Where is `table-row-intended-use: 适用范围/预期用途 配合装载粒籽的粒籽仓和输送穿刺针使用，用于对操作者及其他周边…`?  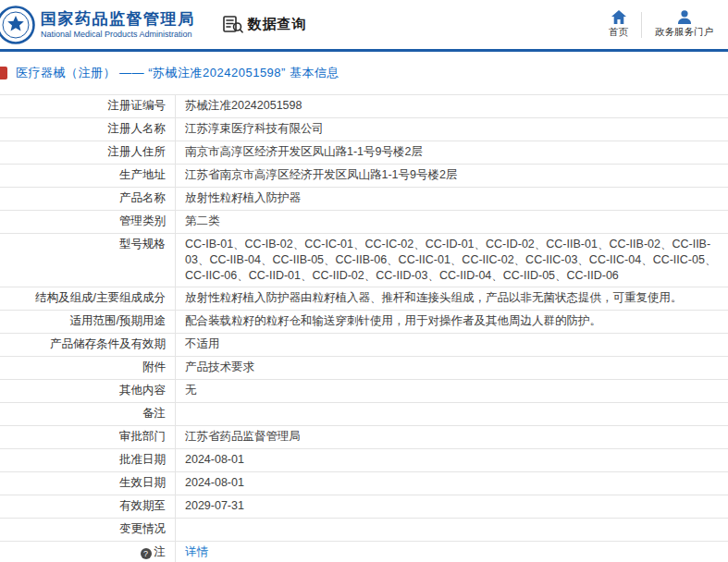 table-row-intended-use: 适用范围/预期用途 配合装载粒籽的粒籽仓和输送穿刺针使用，用于对操作者及其他周边… is located at coordinates (364, 322).